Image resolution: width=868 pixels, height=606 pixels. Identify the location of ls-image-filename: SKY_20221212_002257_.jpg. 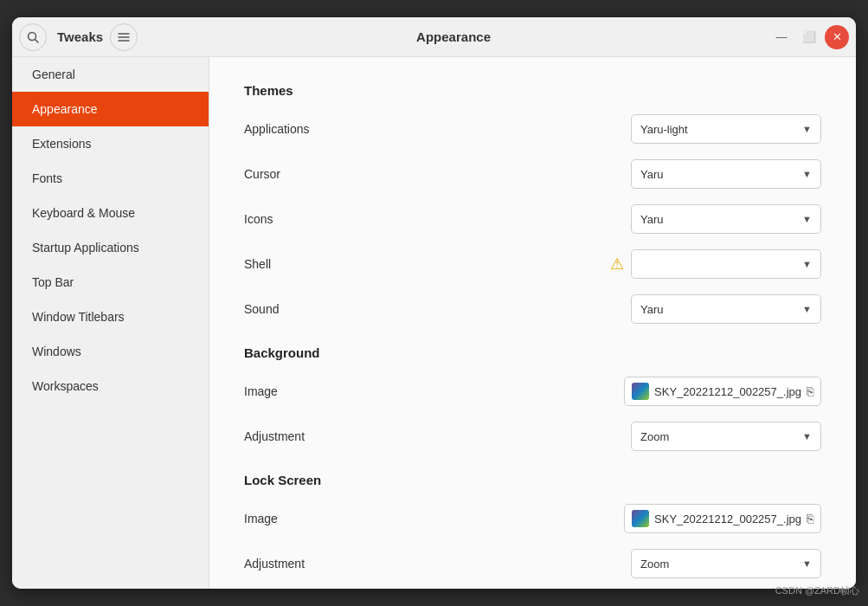
(728, 519).